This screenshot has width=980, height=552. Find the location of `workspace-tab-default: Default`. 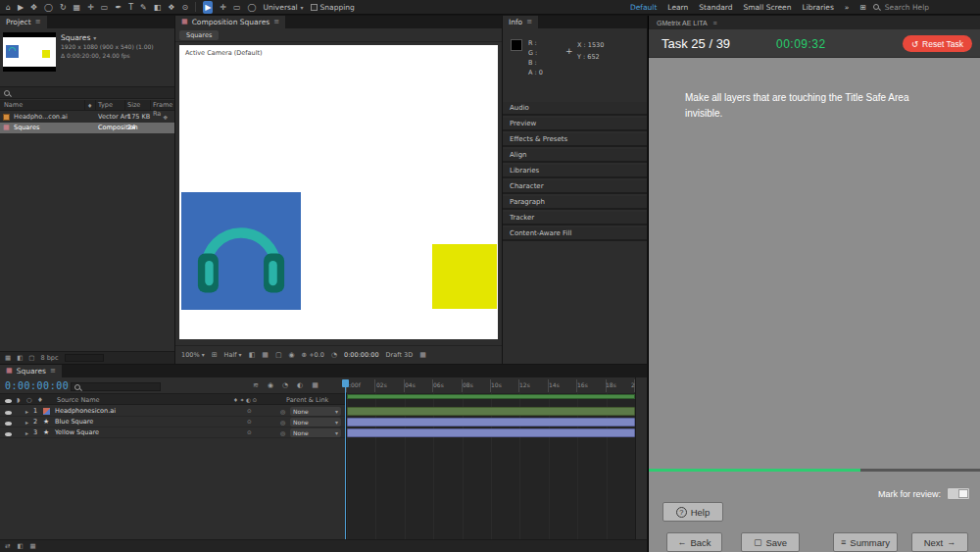

workspace-tab-default: Default is located at coordinates (643, 8).